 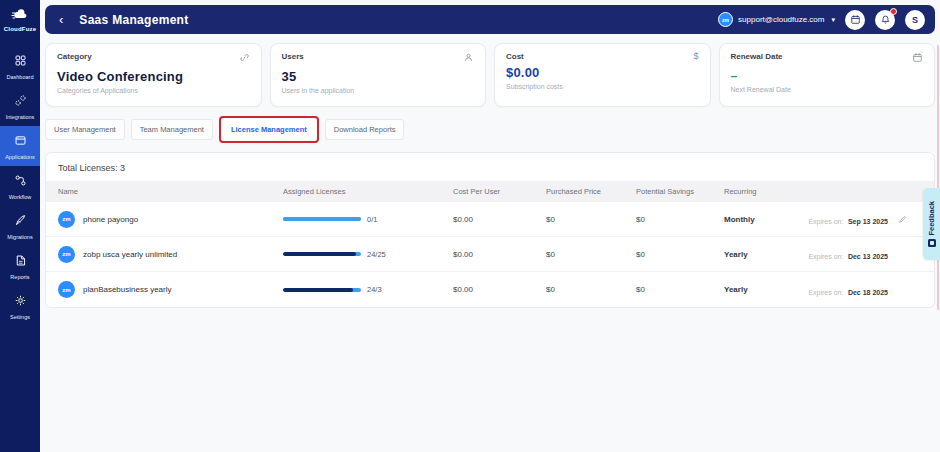 I want to click on renewal-value: –, so click(x=828, y=76).